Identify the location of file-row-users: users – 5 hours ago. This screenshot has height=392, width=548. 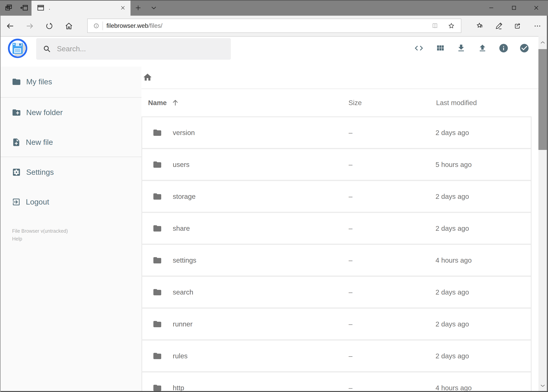
(336, 164).